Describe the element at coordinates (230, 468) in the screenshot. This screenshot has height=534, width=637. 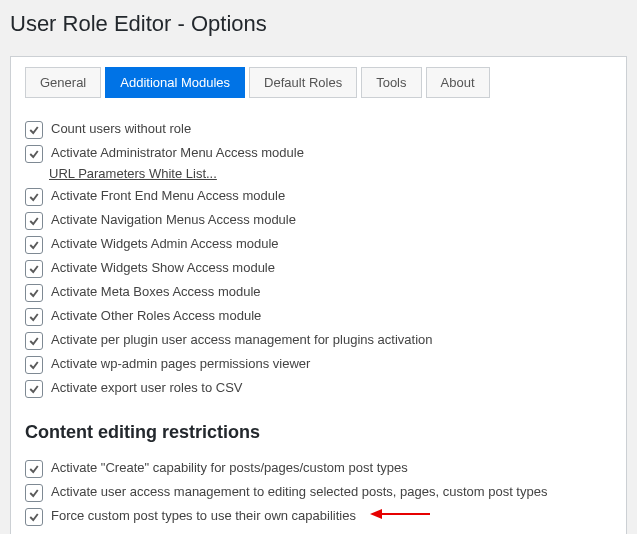
I see `option-label: Activate "Create" capability for posts/p…` at that location.